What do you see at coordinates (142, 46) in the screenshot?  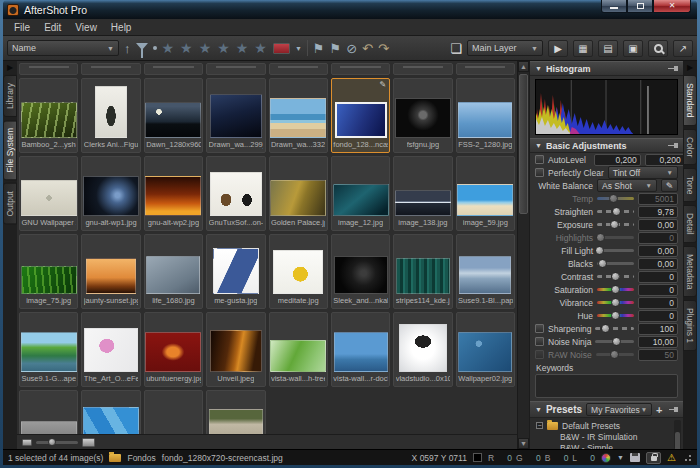 I see `filter-icon` at bounding box center [142, 46].